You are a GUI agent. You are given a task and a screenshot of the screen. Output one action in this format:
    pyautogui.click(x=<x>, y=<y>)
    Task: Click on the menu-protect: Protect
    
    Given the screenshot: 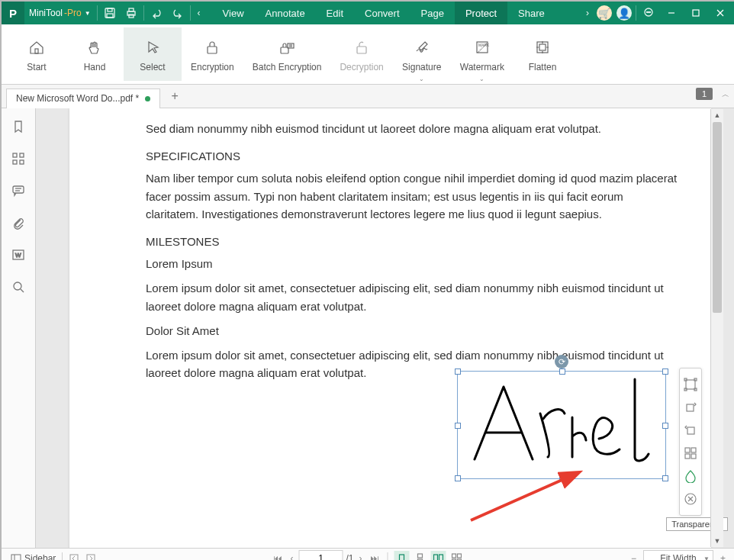 What is the action you would take?
    pyautogui.click(x=481, y=13)
    